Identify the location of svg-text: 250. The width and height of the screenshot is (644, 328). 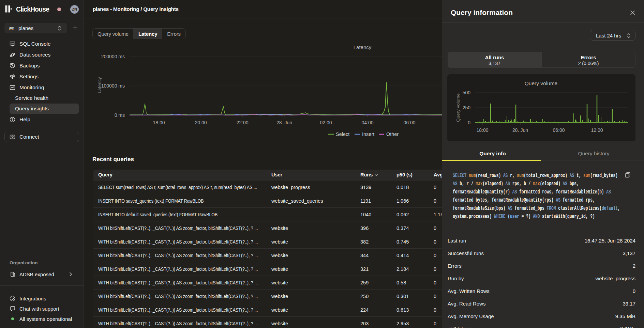
(467, 108).